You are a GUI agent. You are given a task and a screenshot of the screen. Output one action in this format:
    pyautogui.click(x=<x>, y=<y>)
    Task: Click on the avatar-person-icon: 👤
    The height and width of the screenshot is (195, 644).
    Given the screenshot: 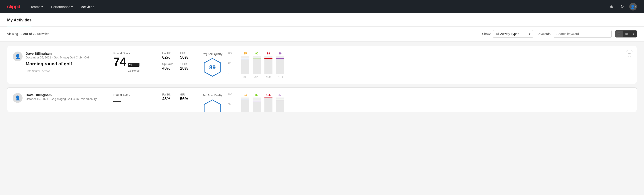 What is the action you would take?
    pyautogui.click(x=18, y=98)
    